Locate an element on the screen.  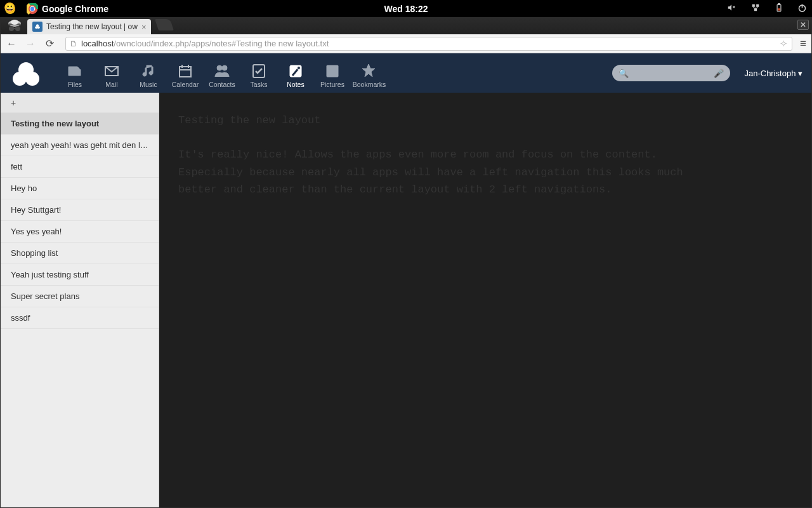
nav-item-music: Music is located at coordinates (148, 73).